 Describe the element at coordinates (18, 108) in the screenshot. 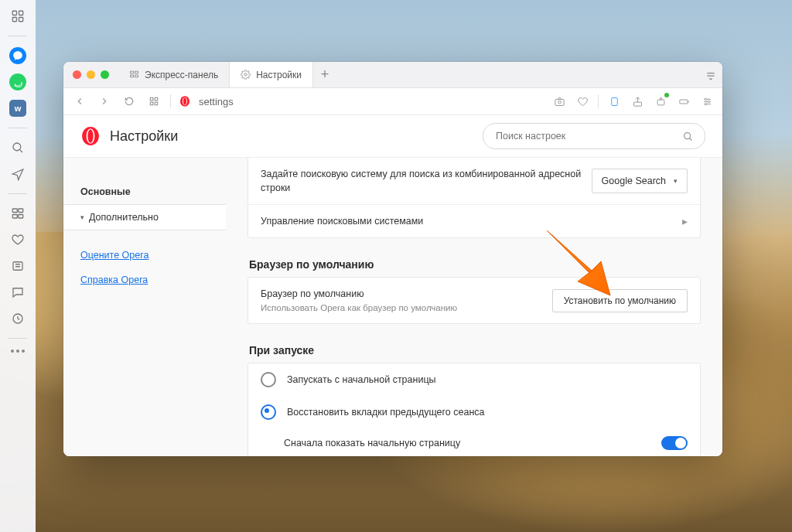

I see `vk-icon: w` at that location.